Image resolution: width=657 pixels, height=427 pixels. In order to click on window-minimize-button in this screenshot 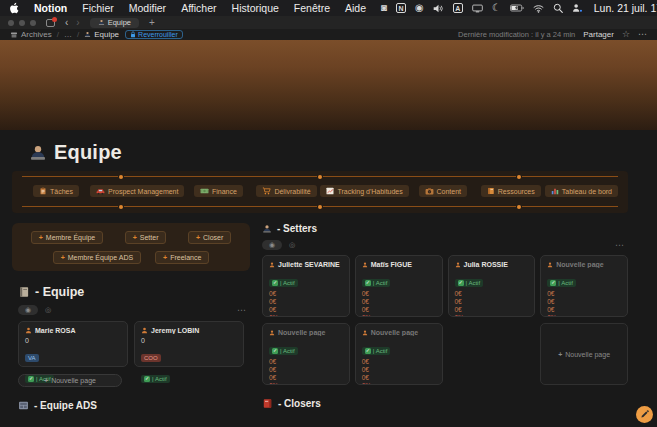, I will do `click(22, 23)`.